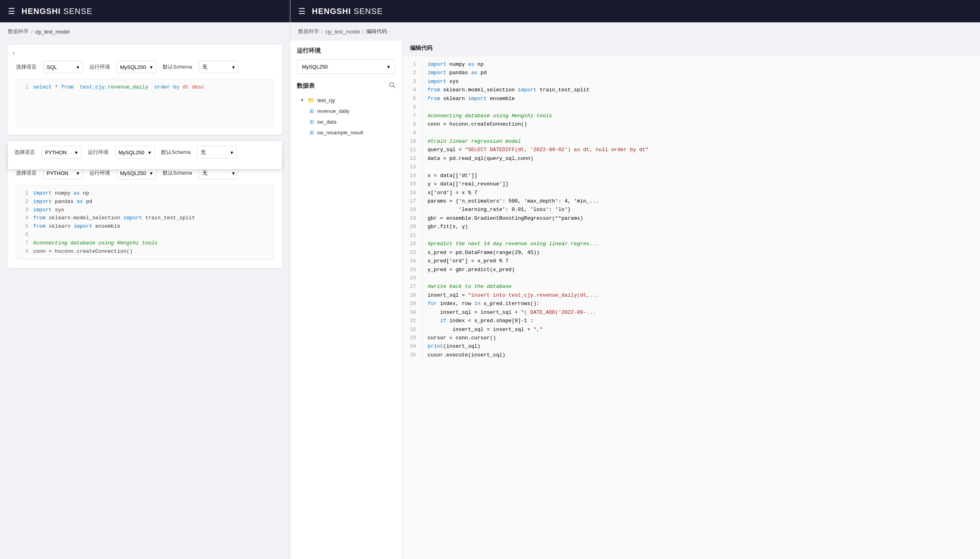 The width and height of the screenshot is (980, 559). Describe the element at coordinates (136, 67) in the screenshot. I see `sql-env-select: MySQL250 ▾` at that location.